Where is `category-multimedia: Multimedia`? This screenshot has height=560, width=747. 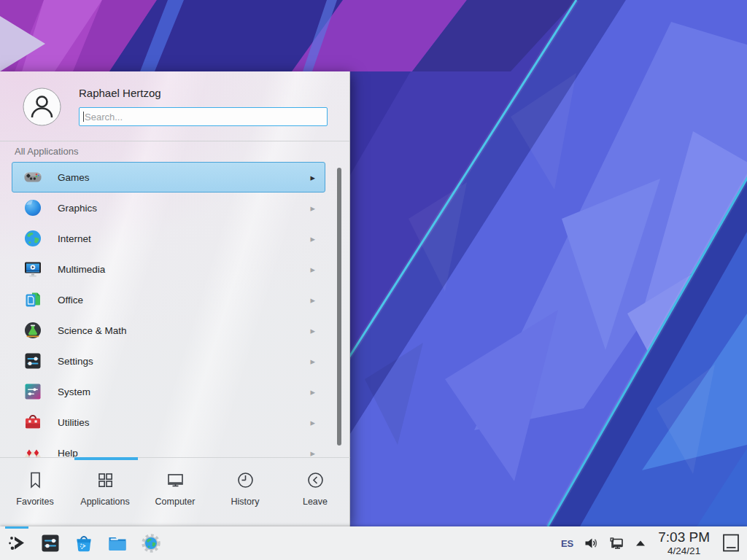
category-multimedia: Multimedia is located at coordinates (169, 269).